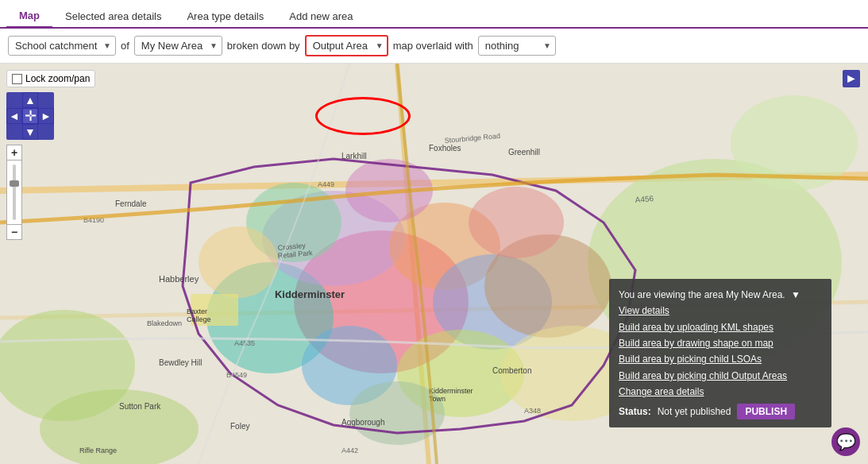  I want to click on lock-zoom-checkbox: Lock zoom/pan, so click(51, 79).